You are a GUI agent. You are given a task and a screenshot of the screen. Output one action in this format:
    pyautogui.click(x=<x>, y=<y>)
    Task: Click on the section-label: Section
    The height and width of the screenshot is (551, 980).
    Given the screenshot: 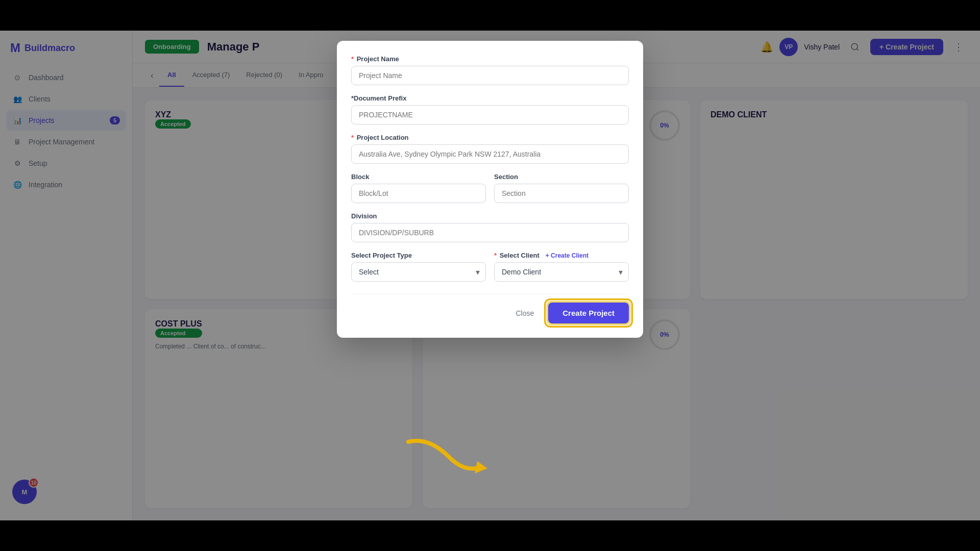 What is the action you would take?
    pyautogui.click(x=561, y=177)
    